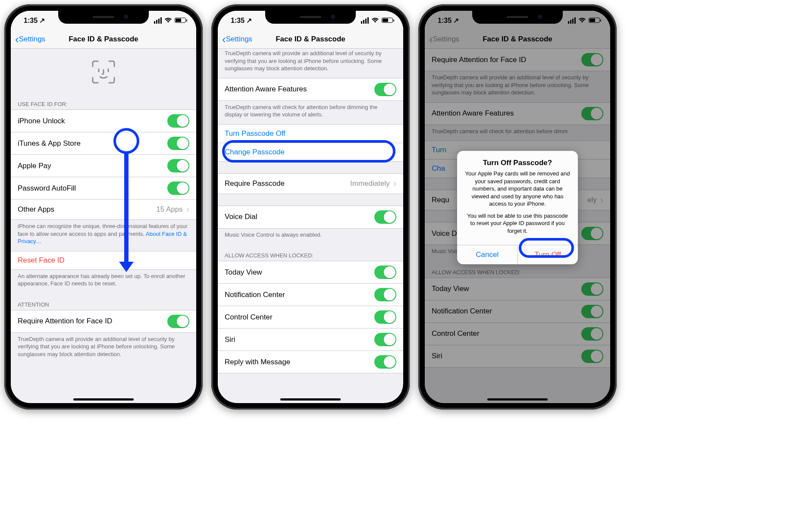 The height and width of the screenshot is (532, 809). What do you see at coordinates (517, 208) in the screenshot?
I see `alert-turn-off-passcode: Turn Off Passcode? Your Apple Pay cards …` at bounding box center [517, 208].